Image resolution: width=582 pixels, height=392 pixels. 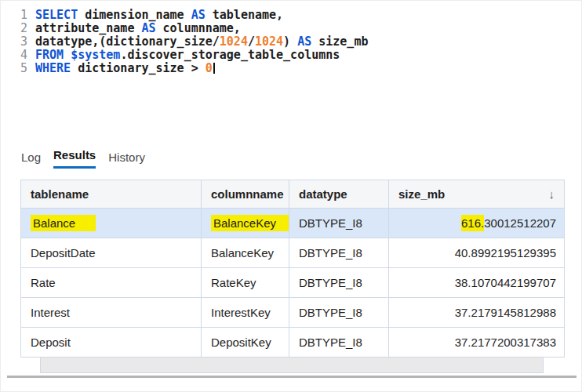 I want to click on table-row: InterestInterestKeyDBTYPE_I837.217914581…, so click(x=293, y=313).